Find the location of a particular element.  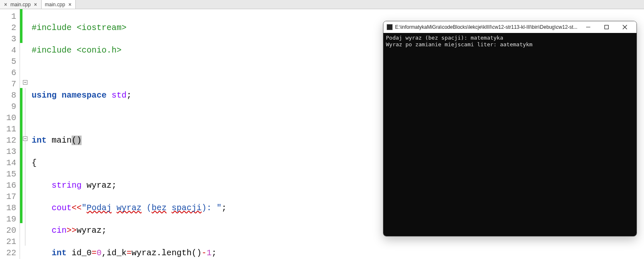

punct: { is located at coordinates (34, 163).